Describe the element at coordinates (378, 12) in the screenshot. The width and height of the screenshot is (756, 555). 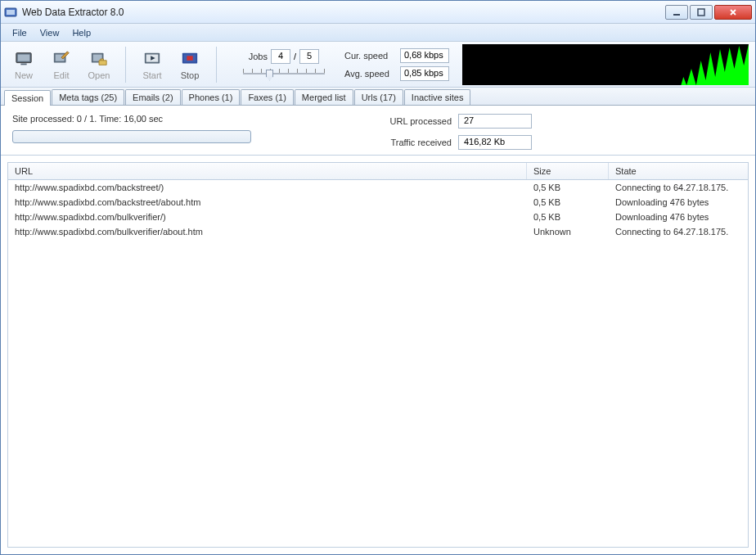
I see `titlebar: Web Data Extractor 8.0` at that location.